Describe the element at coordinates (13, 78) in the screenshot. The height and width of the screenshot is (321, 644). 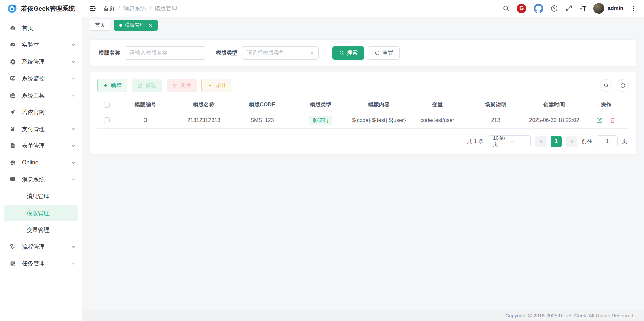
I see `monitor-icon` at that location.